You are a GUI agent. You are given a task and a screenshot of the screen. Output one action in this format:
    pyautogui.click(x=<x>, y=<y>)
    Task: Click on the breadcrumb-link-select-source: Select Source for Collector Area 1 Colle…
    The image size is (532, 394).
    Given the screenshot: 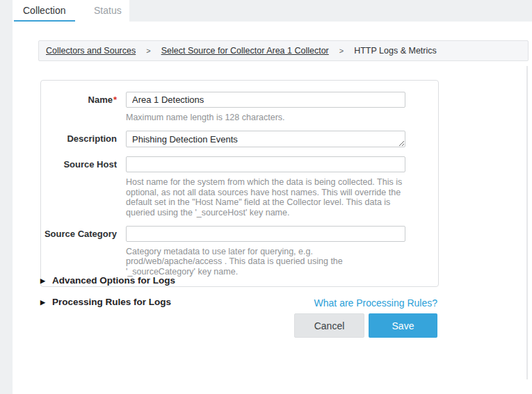 What is the action you would take?
    pyautogui.click(x=245, y=51)
    